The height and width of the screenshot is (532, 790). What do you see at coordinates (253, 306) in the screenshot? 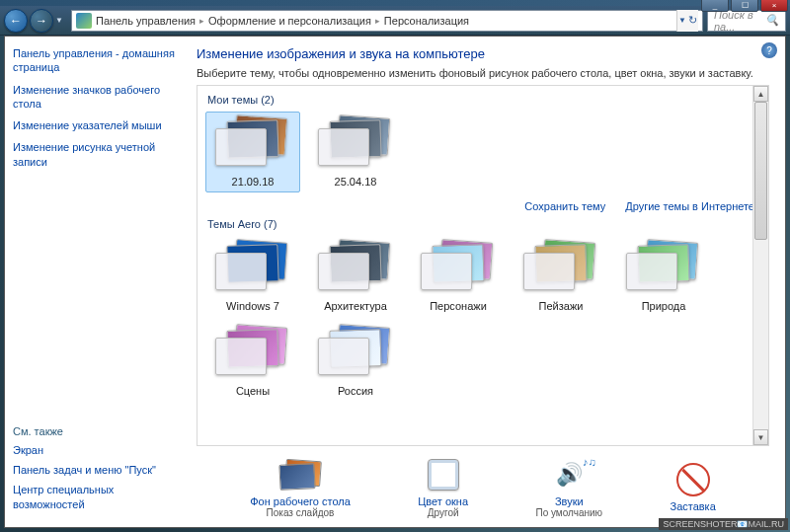
I see `theme-label: Windows 7` at bounding box center [253, 306].